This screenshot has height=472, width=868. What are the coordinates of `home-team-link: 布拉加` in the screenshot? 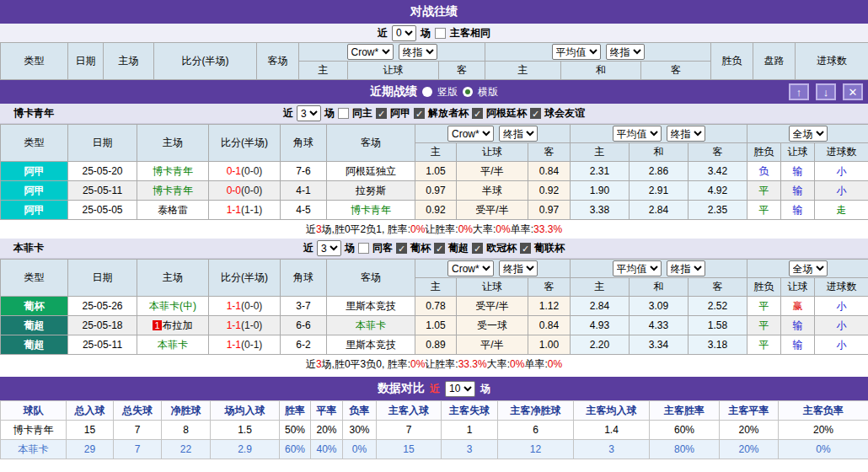 It's located at (178, 325).